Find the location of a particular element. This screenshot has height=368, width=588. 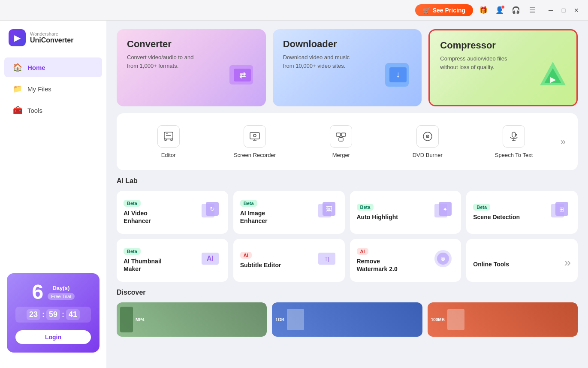

home-icon: 🏠 is located at coordinates (18, 67).